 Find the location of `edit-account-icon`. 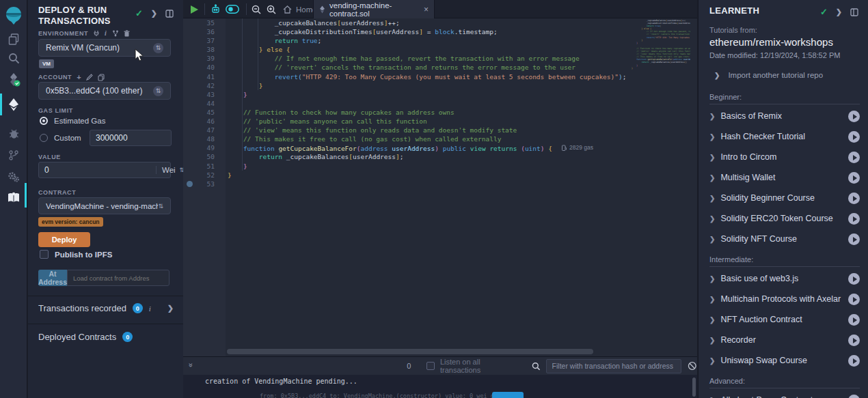

edit-account-icon is located at coordinates (90, 77).